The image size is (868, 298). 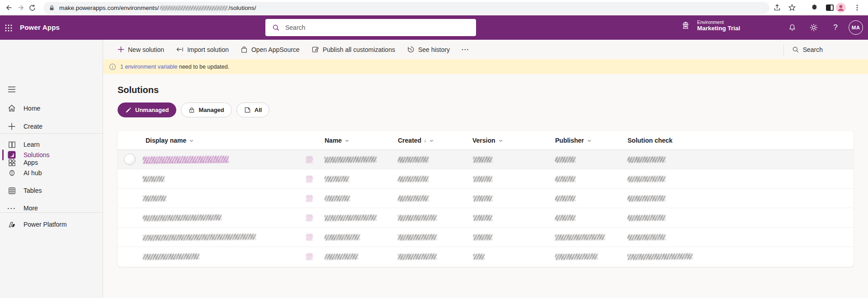 What do you see at coordinates (814, 28) in the screenshot?
I see `settings-gear-icon` at bounding box center [814, 28].